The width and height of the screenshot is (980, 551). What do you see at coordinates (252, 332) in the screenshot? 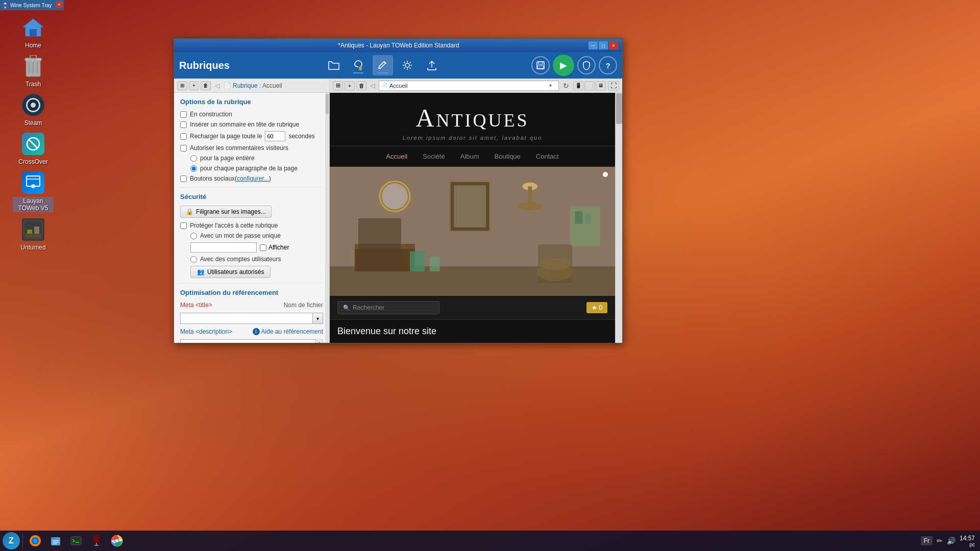
I see `seo-meta-desc-row: Meta <description> i Aide au référenceme…` at bounding box center [252, 332].